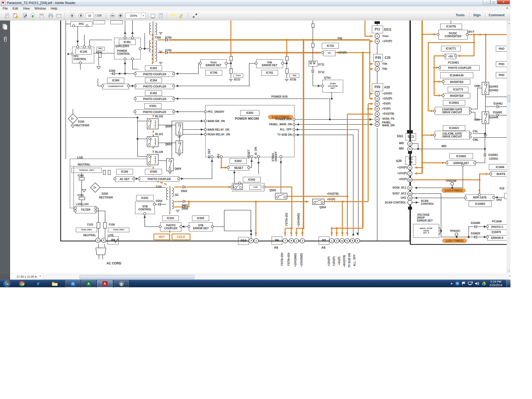 The width and height of the screenshot is (532, 399). I want to click on menu-edit: Edit, so click(15, 9).